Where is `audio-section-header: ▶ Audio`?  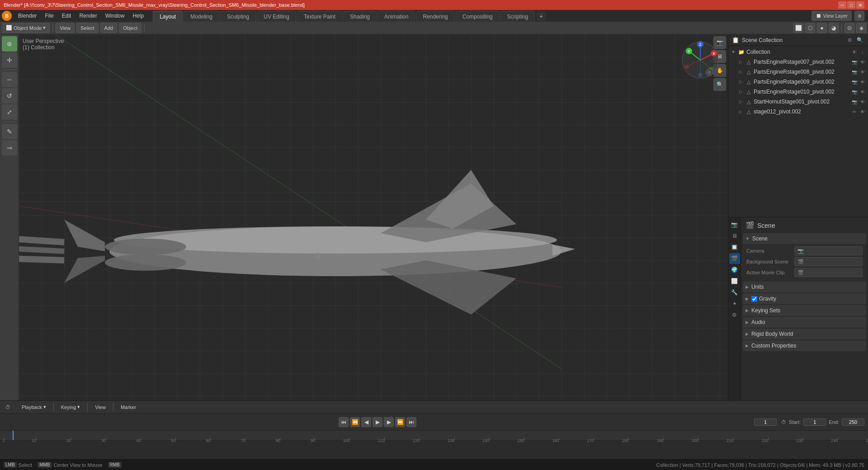 audio-section-header: ▶ Audio is located at coordinates (805, 322).